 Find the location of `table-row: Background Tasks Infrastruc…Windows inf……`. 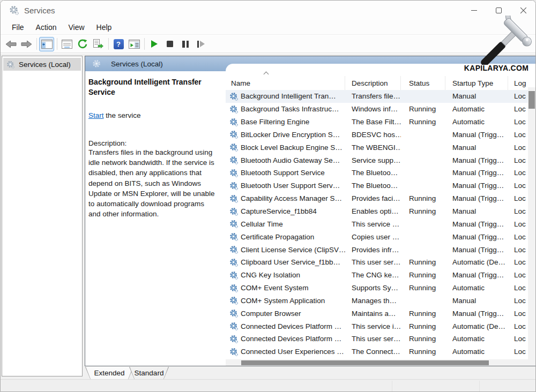

table-row: Background Tasks Infrastruc…Windows inf…… is located at coordinates (377, 109).